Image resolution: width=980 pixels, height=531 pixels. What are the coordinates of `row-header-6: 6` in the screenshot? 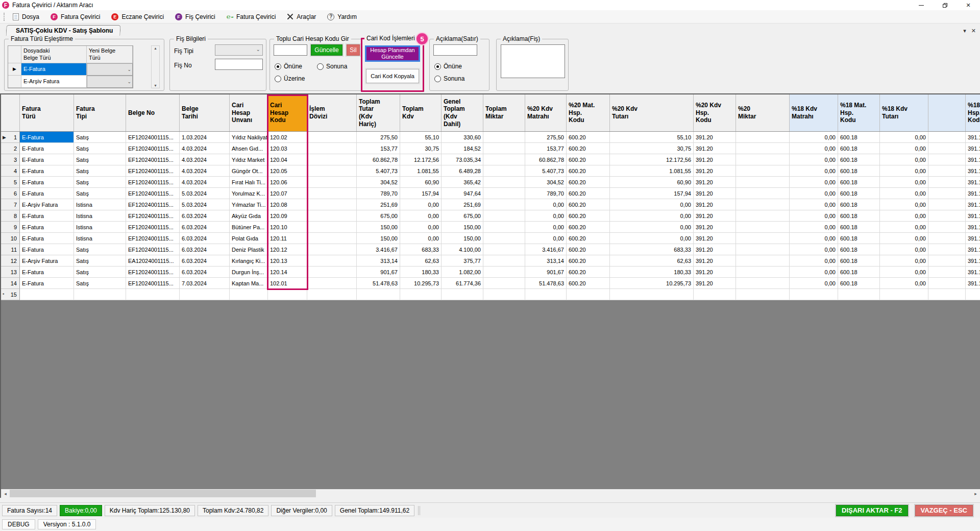 It's located at (10, 194).